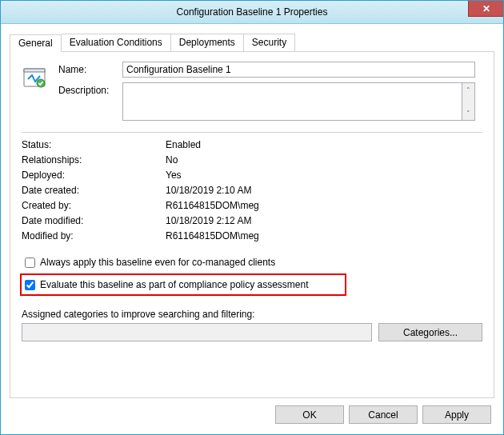  Describe the element at coordinates (324, 221) in the screenshot. I see `date-modified-value: 10/18/2019 2:12 AM` at that location.